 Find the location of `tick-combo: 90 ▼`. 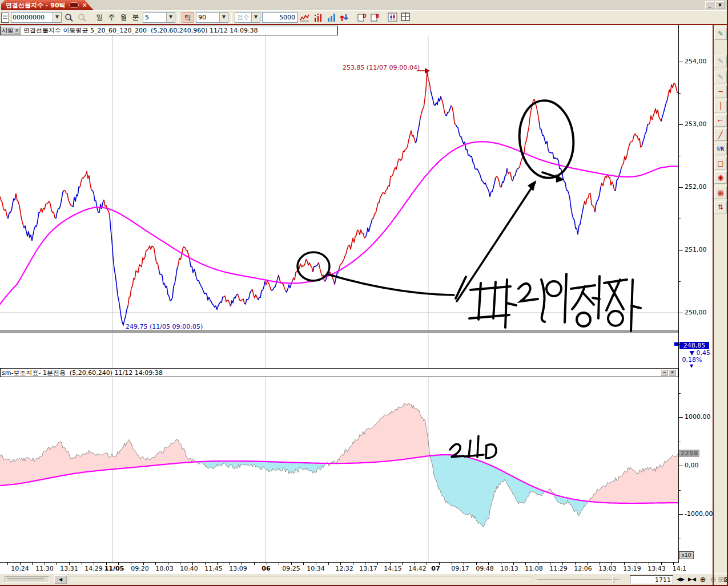

tick-combo: 90 ▼ is located at coordinates (212, 17).